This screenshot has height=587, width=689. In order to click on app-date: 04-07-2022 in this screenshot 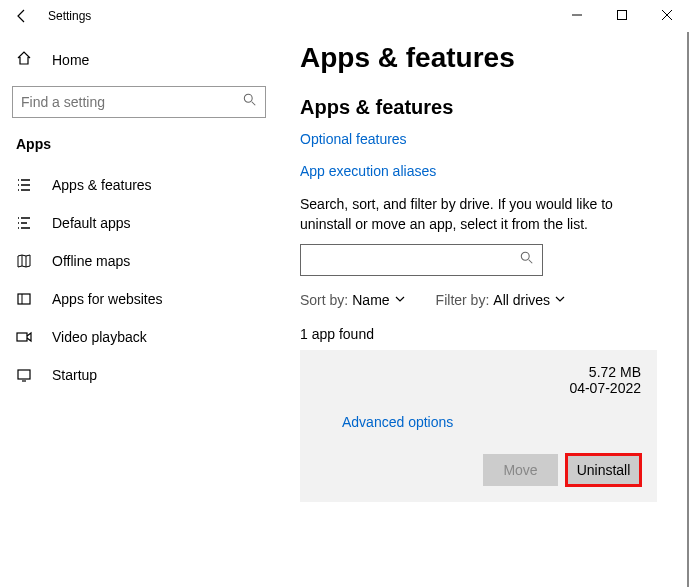, I will do `click(605, 388)`.